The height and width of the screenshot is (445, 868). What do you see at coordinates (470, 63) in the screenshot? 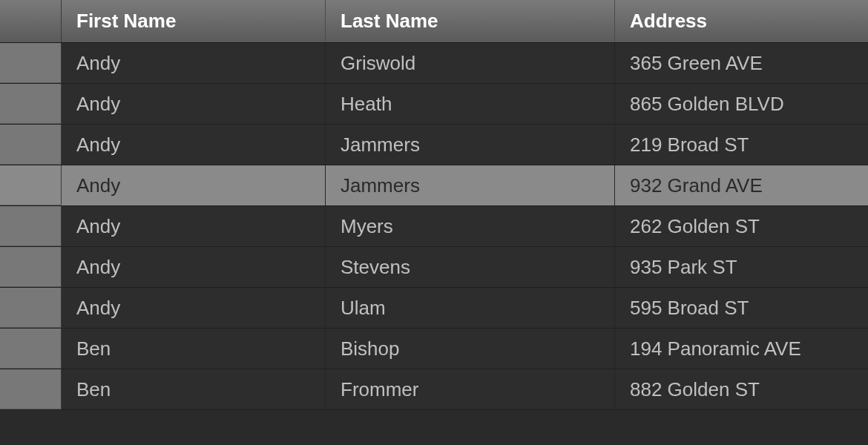
I see `cell-last-name: Griswold` at bounding box center [470, 63].